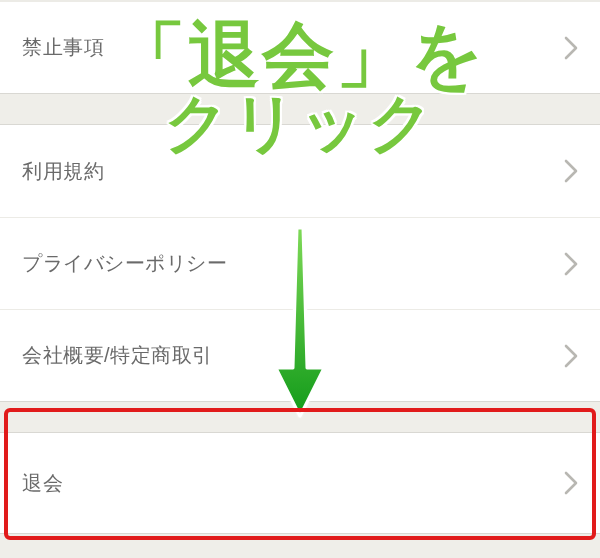 The height and width of the screenshot is (558, 600). I want to click on menu-item-label: 退会, so click(42, 484).